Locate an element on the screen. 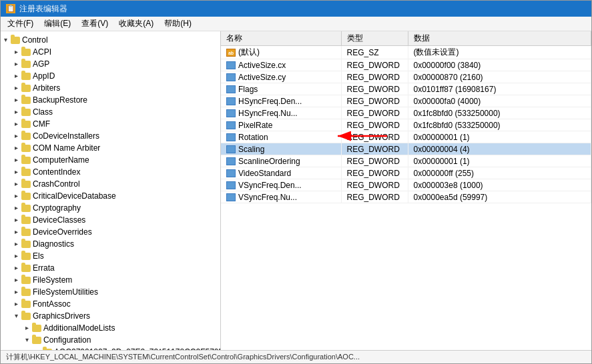  tree-node: ▸ContentIndex is located at coordinates (111, 172).